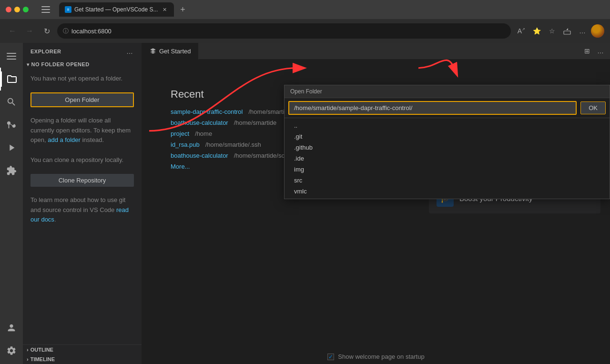 The width and height of the screenshot is (610, 364). What do you see at coordinates (199, 155) in the screenshot?
I see `recent-link-4: boathouse-calculator` at bounding box center [199, 155].